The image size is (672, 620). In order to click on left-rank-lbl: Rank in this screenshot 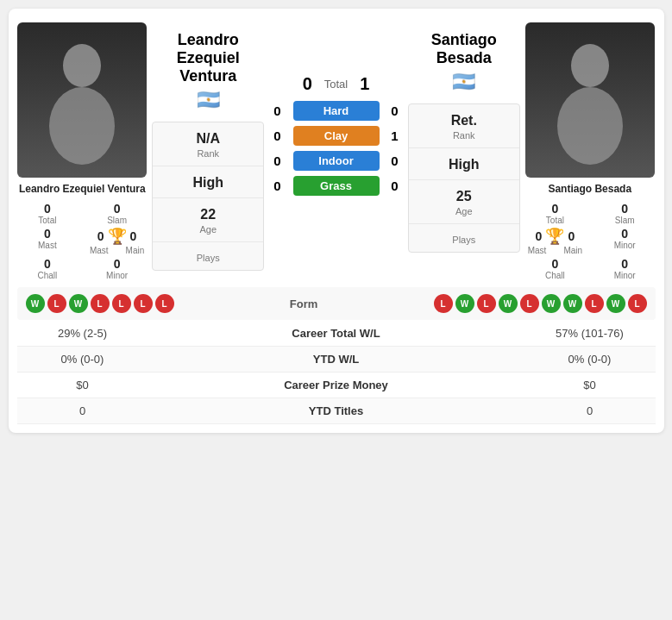, I will do `click(208, 153)`.